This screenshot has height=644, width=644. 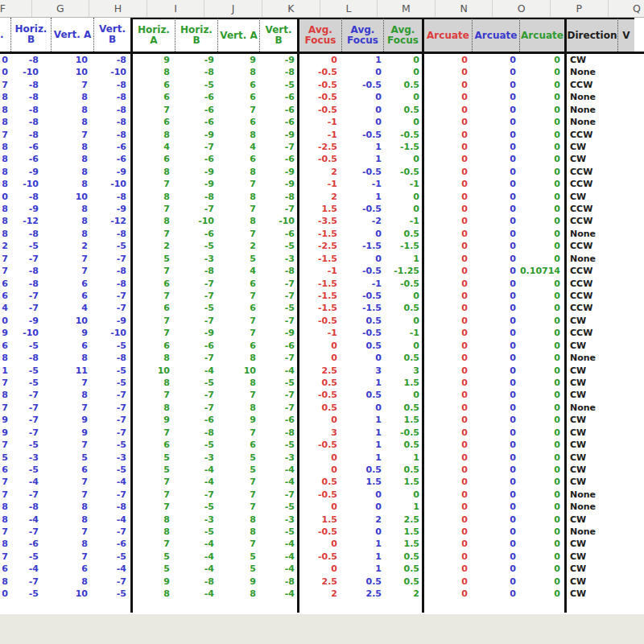 I want to click on cell: 1.5, so click(x=404, y=481).